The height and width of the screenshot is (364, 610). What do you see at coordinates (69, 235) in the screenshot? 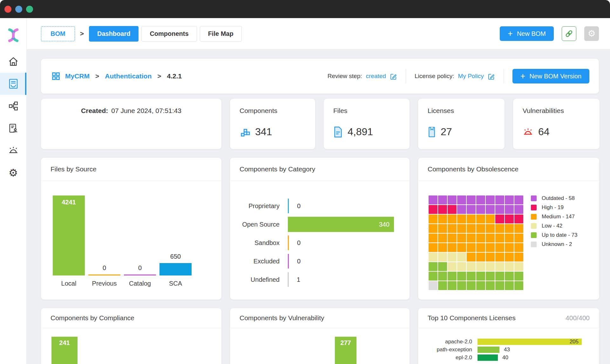
I see `bar-local: 4241` at bounding box center [69, 235].